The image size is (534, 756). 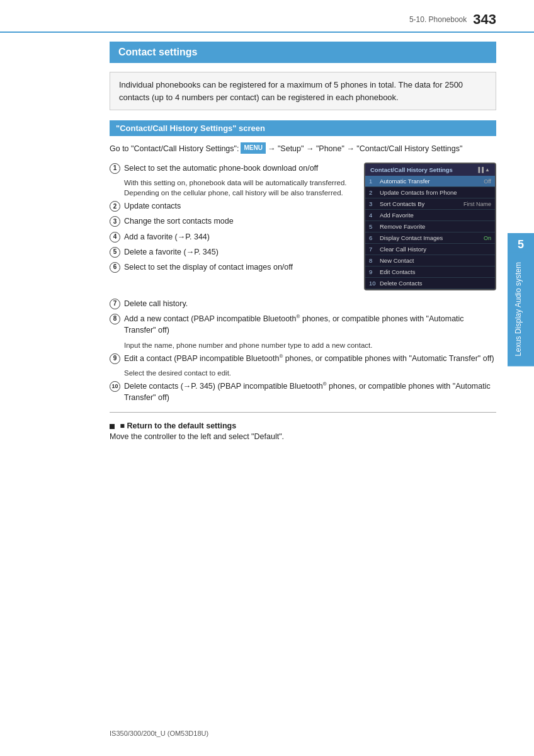 What do you see at coordinates (310, 345) in the screenshot?
I see `item-subtext-8: Input the name, phone number and phone n…` at bounding box center [310, 345].